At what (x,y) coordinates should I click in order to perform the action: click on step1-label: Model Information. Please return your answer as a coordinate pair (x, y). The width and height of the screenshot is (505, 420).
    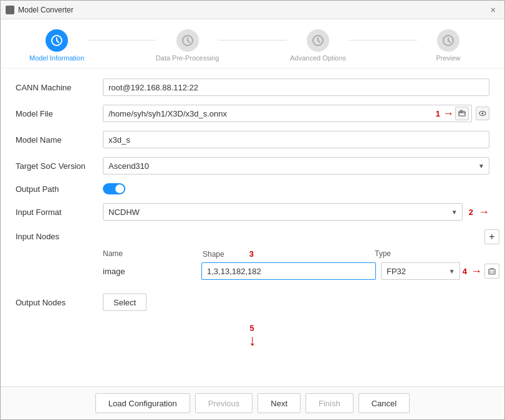
    Looking at the image, I should click on (57, 58).